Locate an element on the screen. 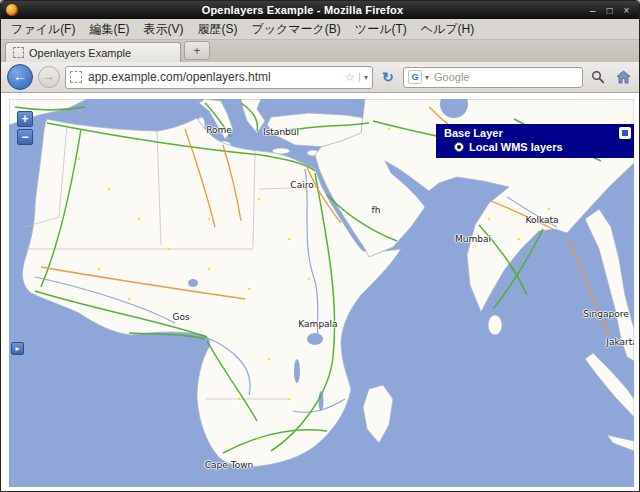 The width and height of the screenshot is (640, 492). search-input is located at coordinates (505, 77).